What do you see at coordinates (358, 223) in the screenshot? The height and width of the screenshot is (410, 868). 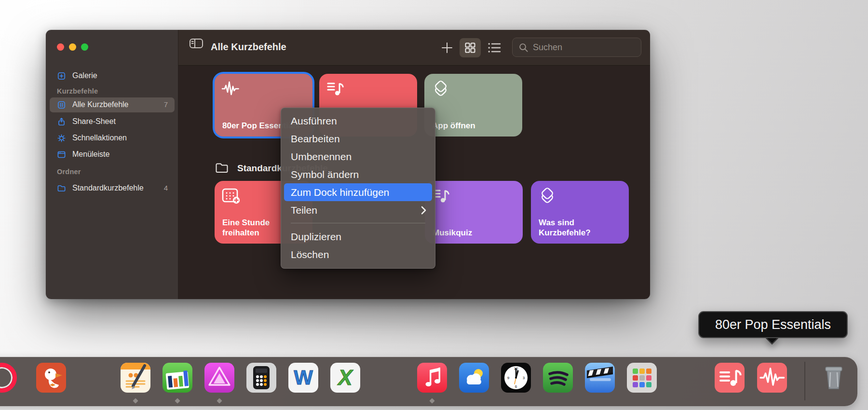 I see `menu-separator` at bounding box center [358, 223].